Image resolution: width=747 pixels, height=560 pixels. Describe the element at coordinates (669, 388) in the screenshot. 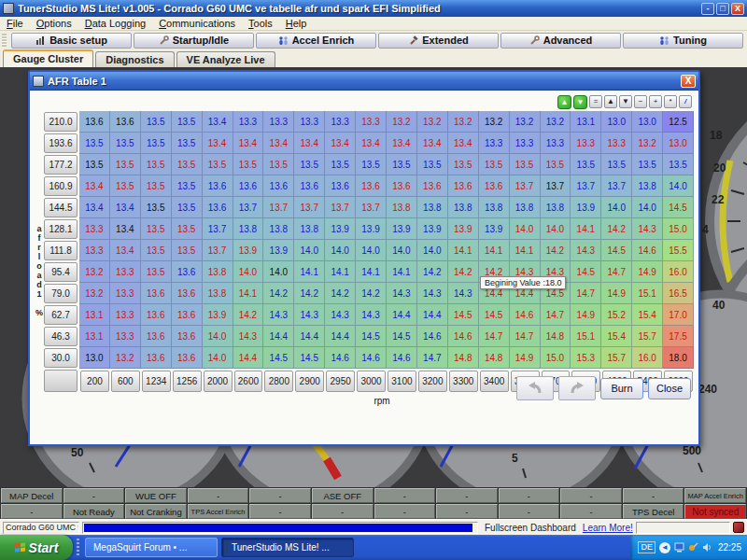

I see `close-dialog-button: Close` at that location.